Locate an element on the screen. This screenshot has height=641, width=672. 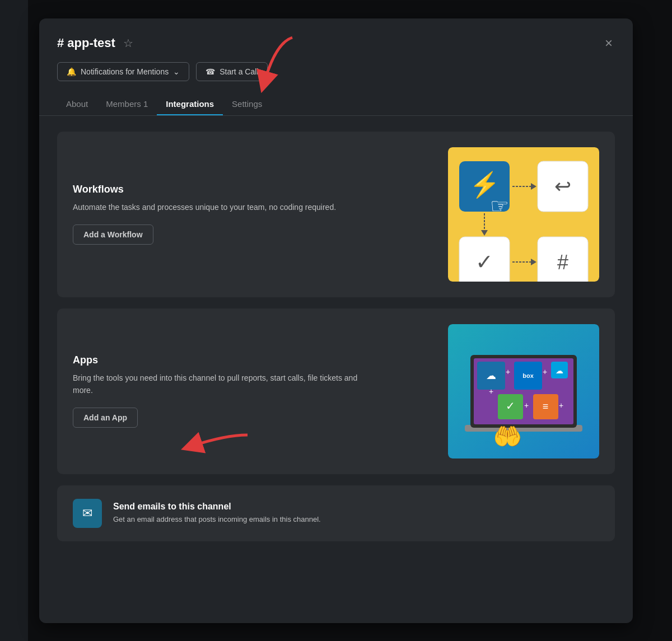
tab-about: About is located at coordinates (77, 104).